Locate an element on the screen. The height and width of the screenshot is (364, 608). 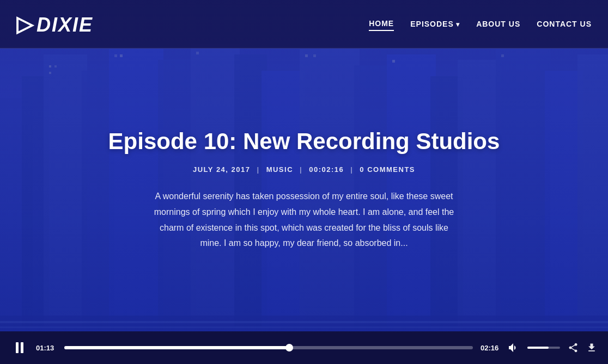
pause-button is located at coordinates (20, 348).